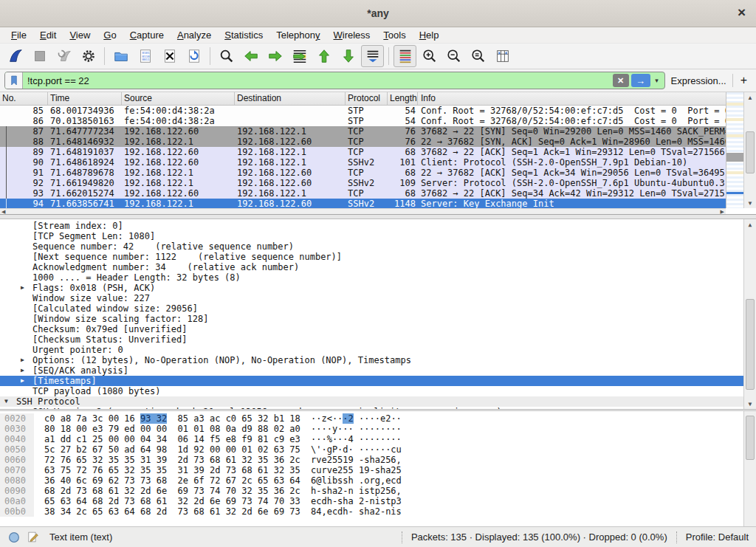 Image resolution: width=756 pixels, height=547 pixels. I want to click on add-filter-button: +, so click(746, 80).